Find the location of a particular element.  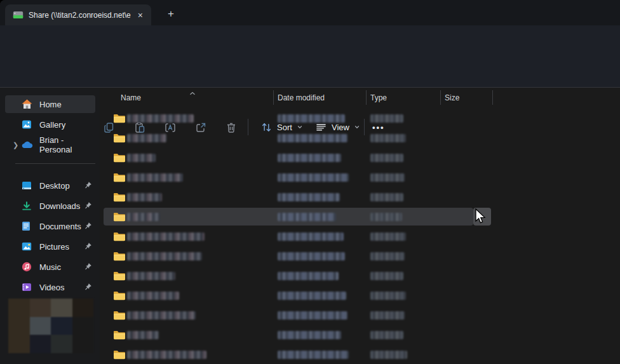

sidebar-item-documents: Documents is located at coordinates (50, 226).